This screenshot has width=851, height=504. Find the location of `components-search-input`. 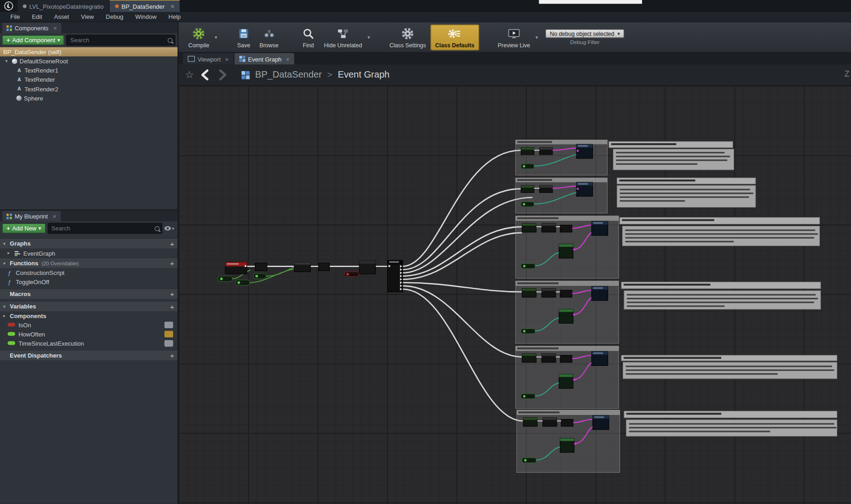

components-search-input is located at coordinates (118, 40).